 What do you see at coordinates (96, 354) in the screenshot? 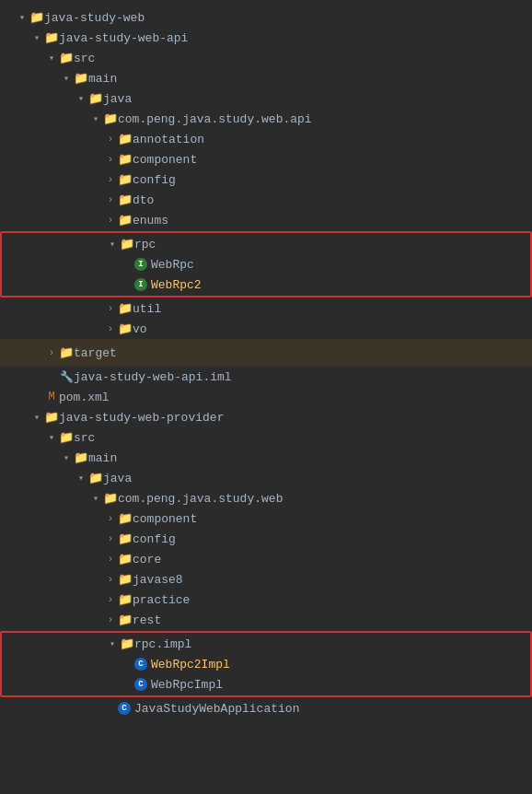
I see `label-target: target` at bounding box center [96, 354].